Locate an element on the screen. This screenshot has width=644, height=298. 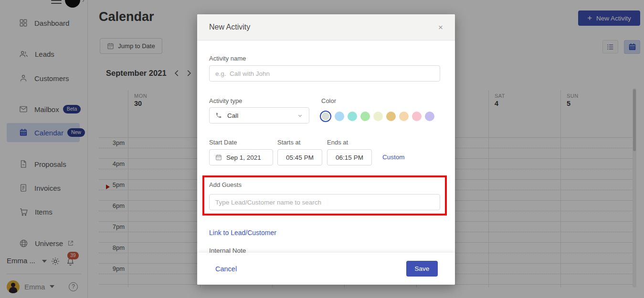
activity-type-value: Call is located at coordinates (233, 115).